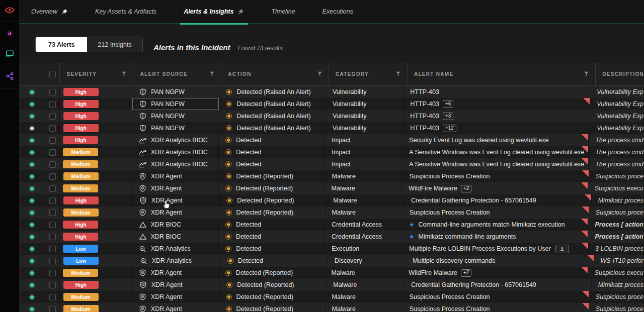 The width and height of the screenshot is (644, 312). Describe the element at coordinates (562, 249) in the screenshot. I see `user-icon-button` at that location.